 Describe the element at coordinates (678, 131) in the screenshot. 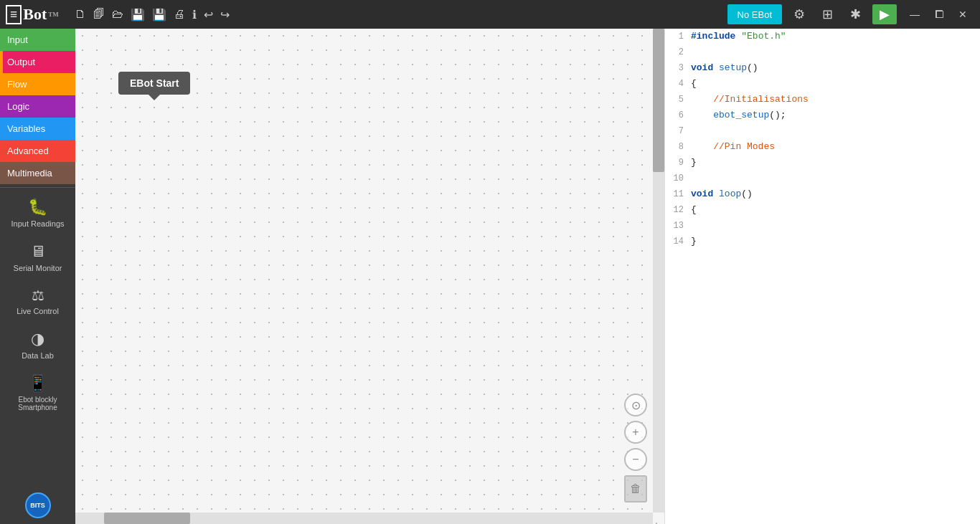

I see `line-num-7: 7` at that location.